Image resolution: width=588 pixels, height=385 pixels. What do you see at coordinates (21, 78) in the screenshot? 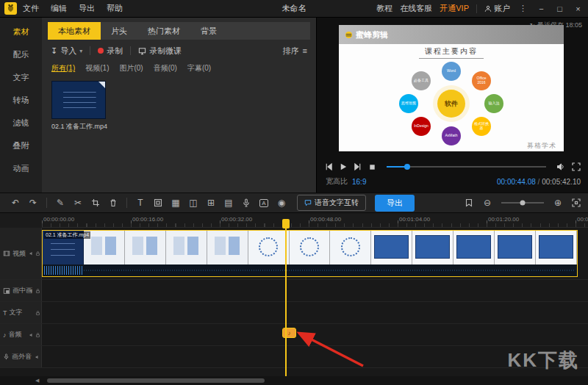
I see `sidebar-item-text: 文字` at bounding box center [21, 78].